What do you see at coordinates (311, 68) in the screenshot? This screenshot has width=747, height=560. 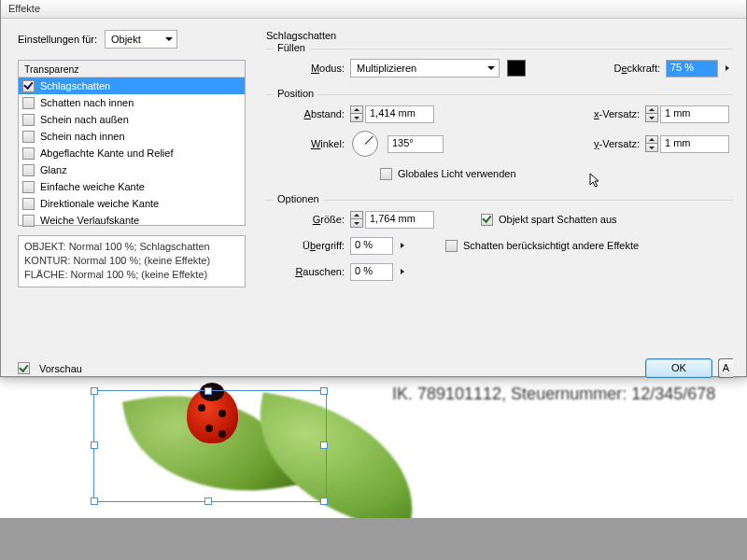 I see `mode-label: Modus:` at bounding box center [311, 68].